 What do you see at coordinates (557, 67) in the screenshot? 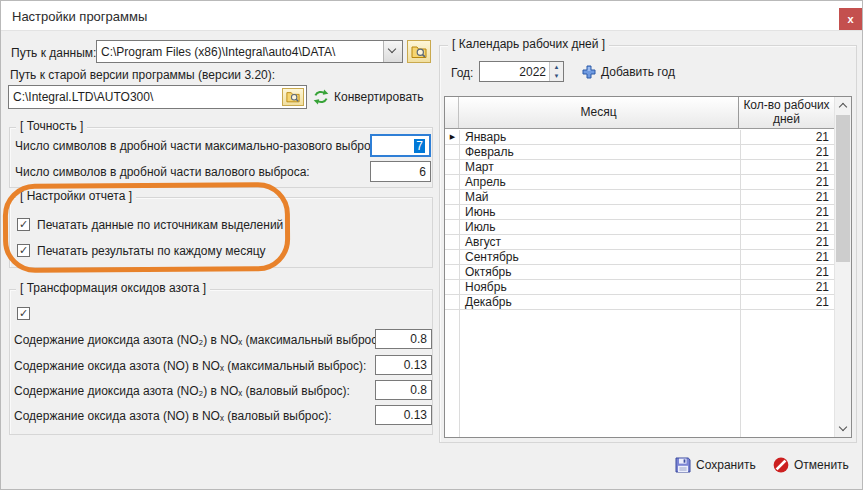
I see `spin-up-icon: ▲` at bounding box center [557, 67].